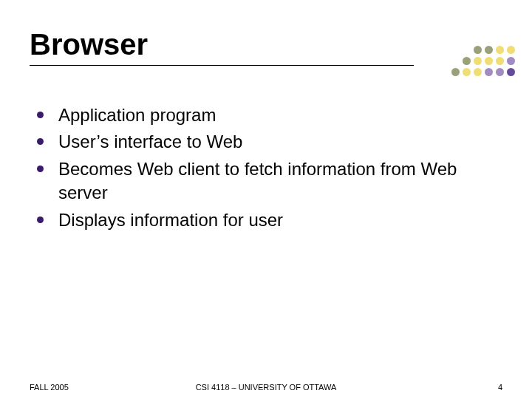  I want to click on footer-right: 4, so click(500, 387).